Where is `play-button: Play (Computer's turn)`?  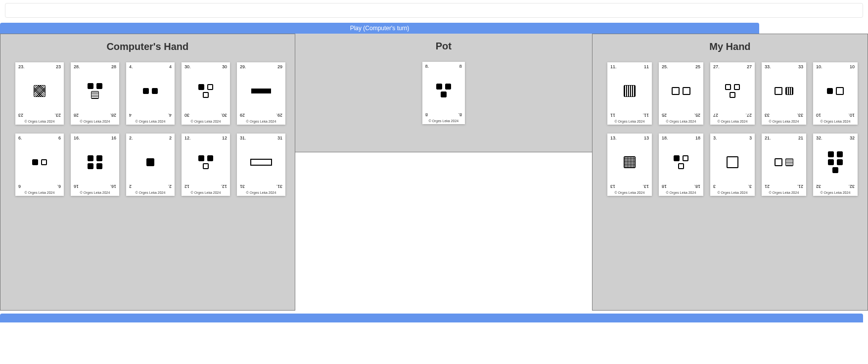
play-button: Play (Computer's turn) is located at coordinates (380, 28).